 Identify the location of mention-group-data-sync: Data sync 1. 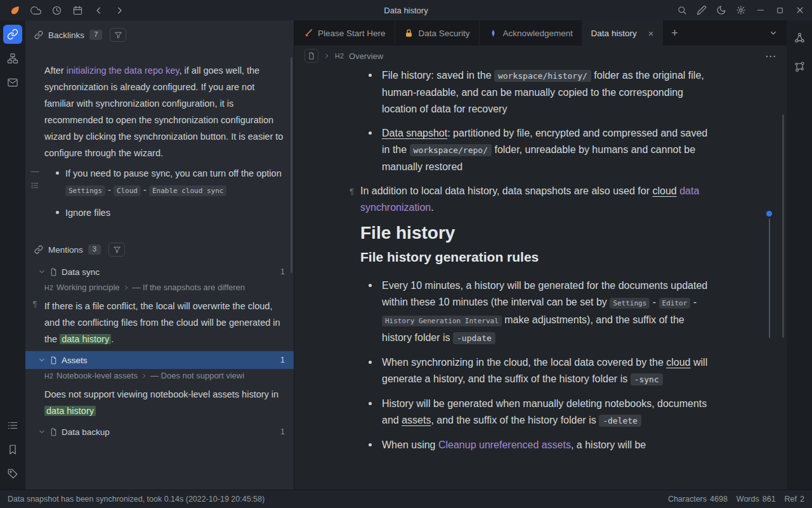
(160, 272).